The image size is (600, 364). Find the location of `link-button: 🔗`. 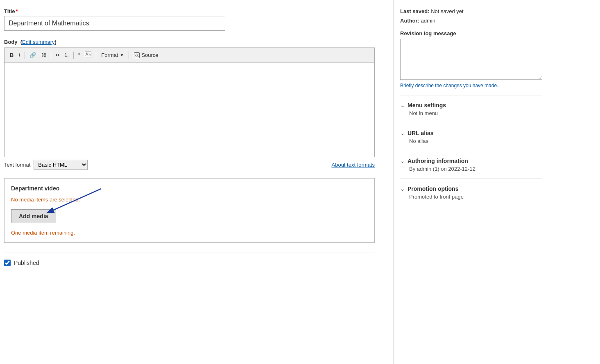

link-button: 🔗 is located at coordinates (33, 55).